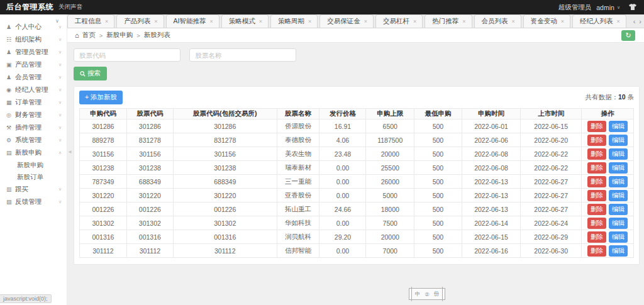 Image resolution: width=644 pixels, height=305 pixels. I want to click on tab-label: 策略周期, so click(291, 21).